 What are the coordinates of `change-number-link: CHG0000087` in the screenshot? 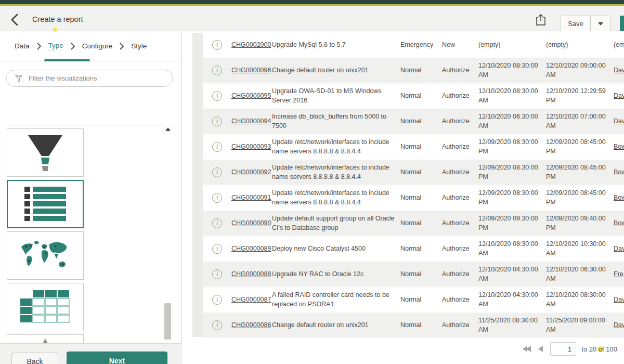 It's located at (251, 300).